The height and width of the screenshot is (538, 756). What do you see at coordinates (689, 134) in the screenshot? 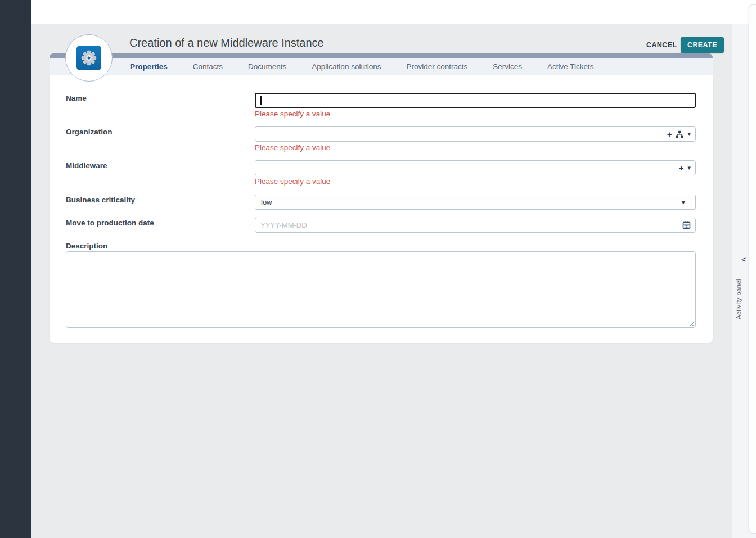
I see `organization-dropdown-icon: ▾` at bounding box center [689, 134].